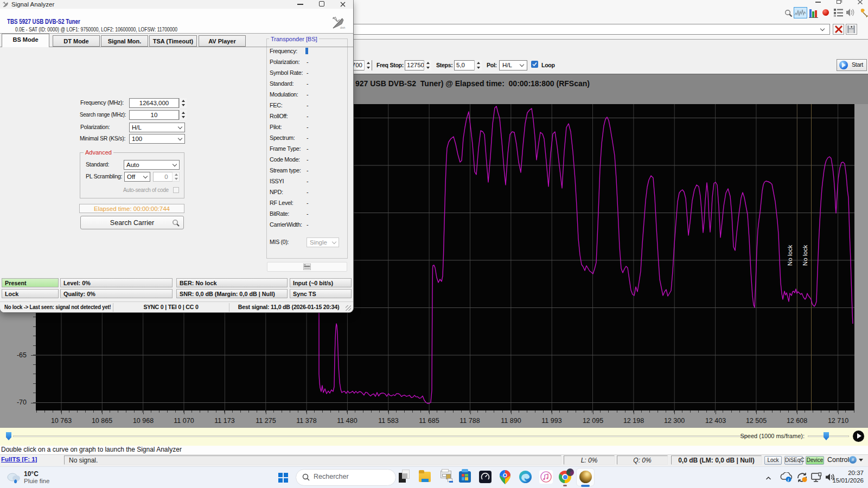 The height and width of the screenshot is (488, 868). Describe the element at coordinates (343, 28) in the screenshot. I see `svg-text: dish` at that location.